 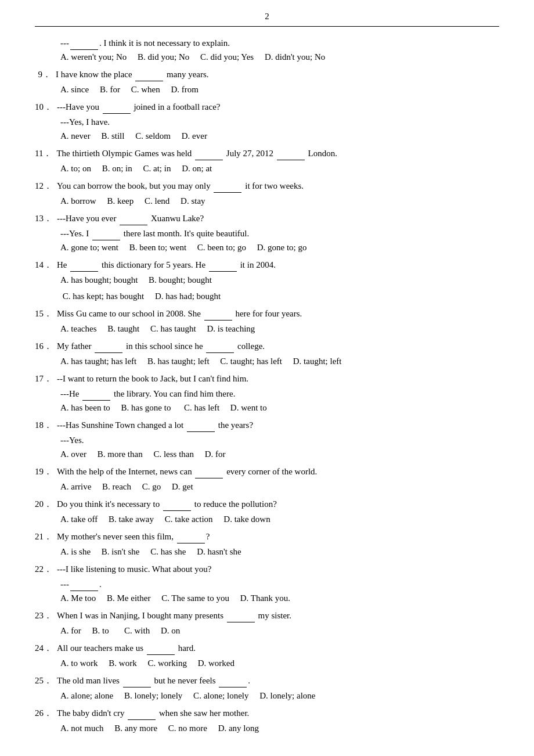 I want to click on q11-number: 11．, so click(x=45, y=153).